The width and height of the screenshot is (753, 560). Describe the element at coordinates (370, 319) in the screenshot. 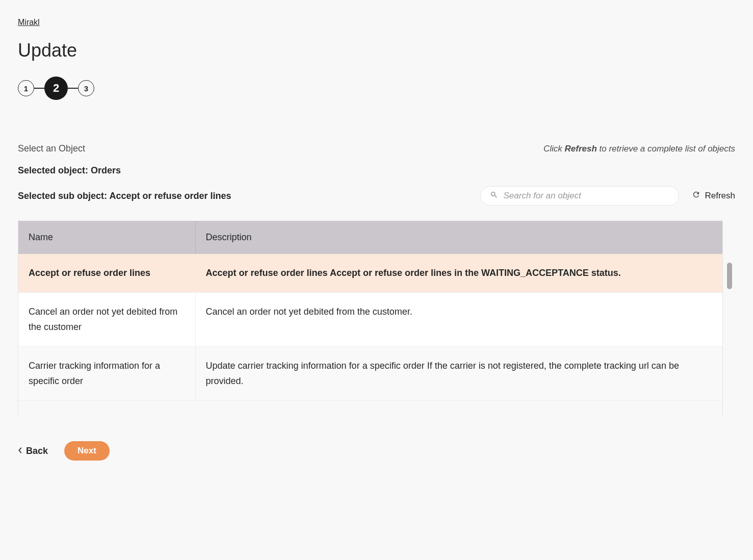

I see `table-row: Cancel an order not yet debited from the…` at that location.